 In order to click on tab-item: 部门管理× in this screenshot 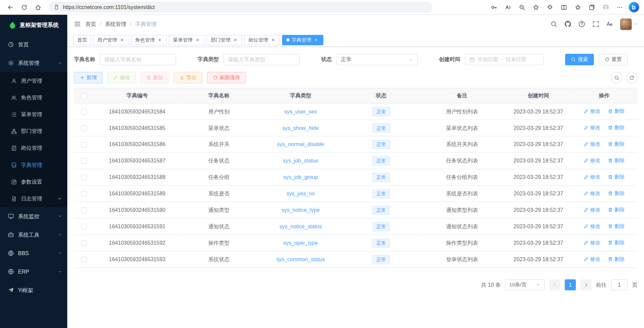, I will do `click(224, 40)`.